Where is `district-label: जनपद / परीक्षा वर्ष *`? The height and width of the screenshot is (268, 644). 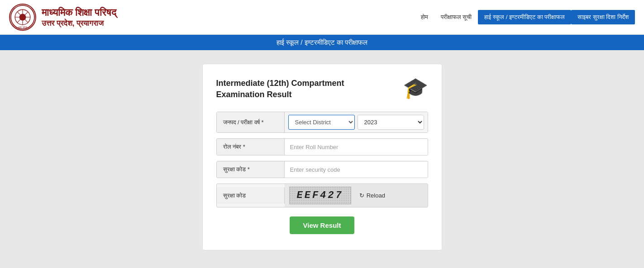 district-label: जनपद / परीक्षा वर्ष * is located at coordinates (251, 122).